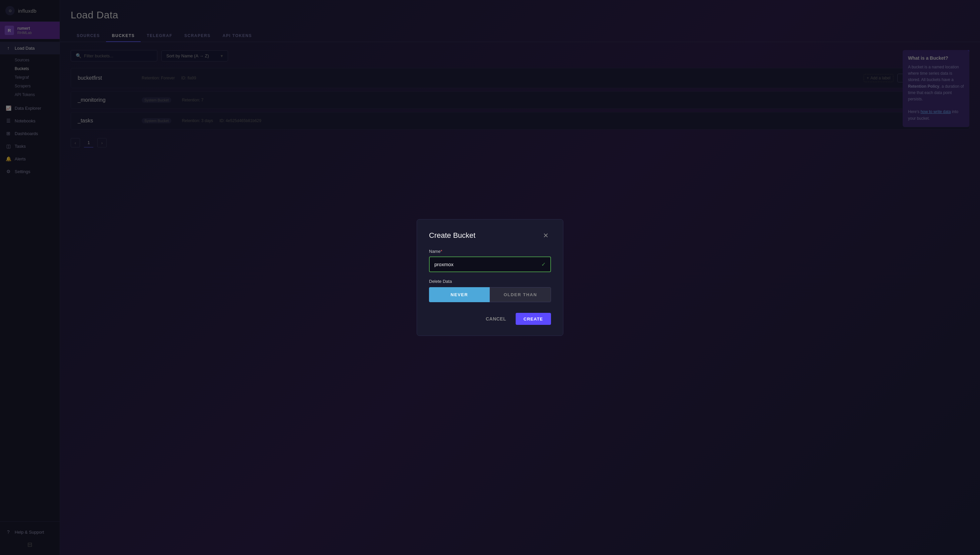  Describe the element at coordinates (441, 252) in the screenshot. I see `required-indicator: *` at that location.